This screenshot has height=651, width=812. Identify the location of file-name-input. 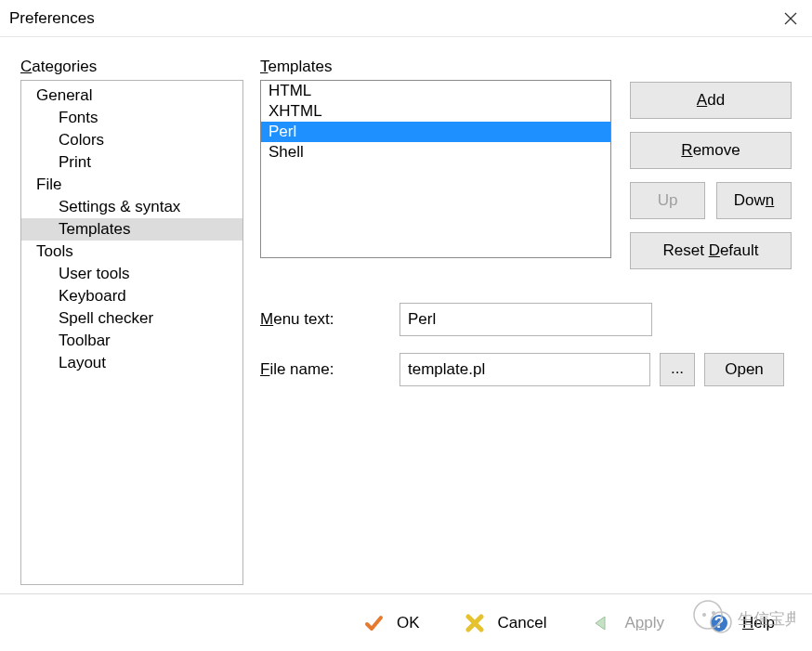
(525, 370).